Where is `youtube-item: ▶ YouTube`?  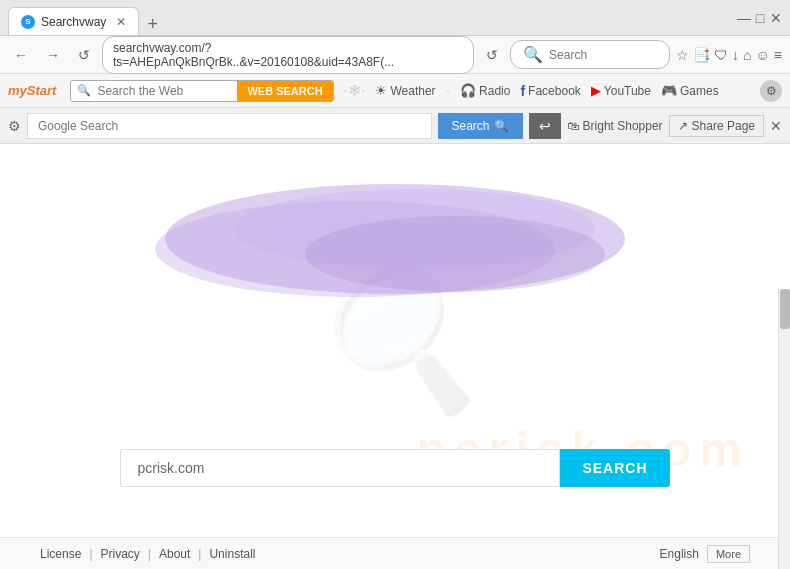
youtube-item: ▶ YouTube is located at coordinates (621, 90).